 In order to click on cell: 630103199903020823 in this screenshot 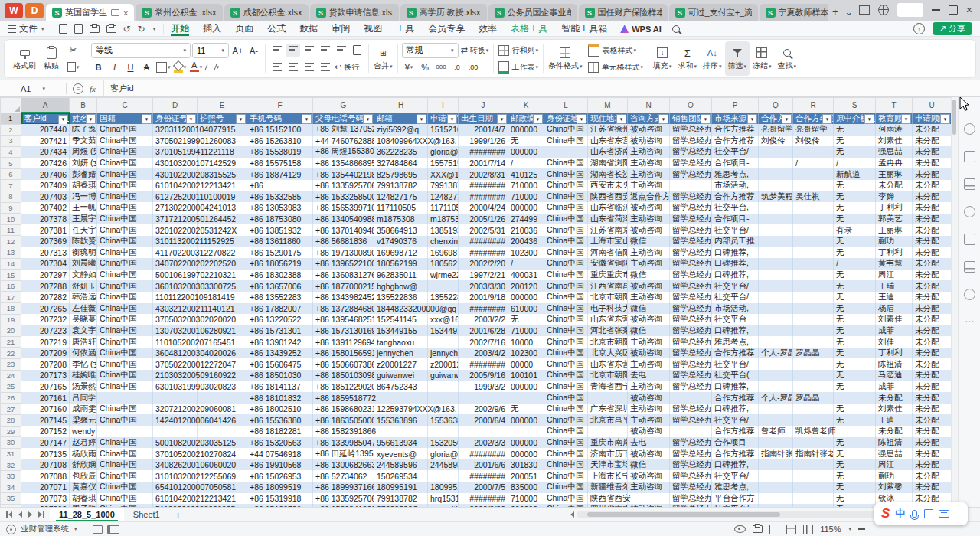, I will do `click(175, 387)`.